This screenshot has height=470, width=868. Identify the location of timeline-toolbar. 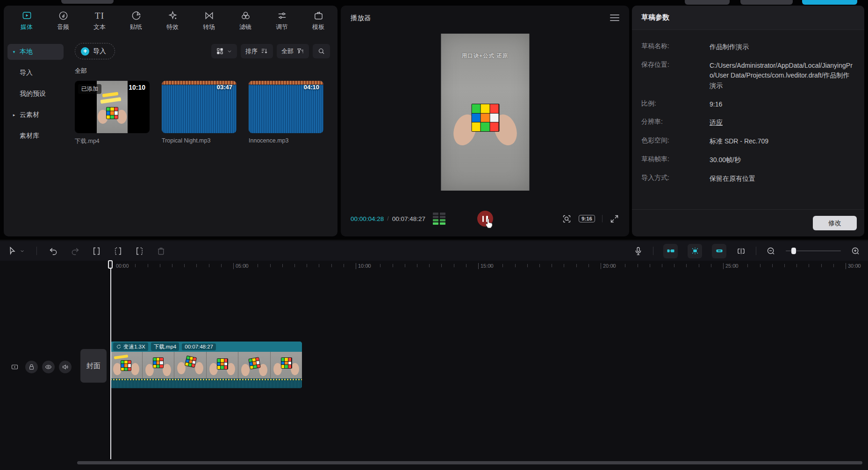
(434, 251).